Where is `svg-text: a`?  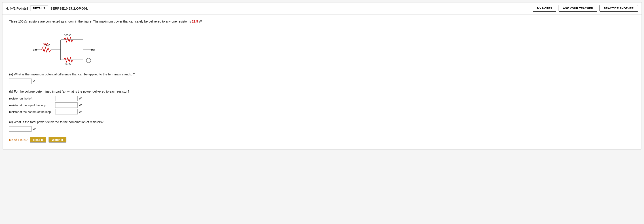
svg-text: a is located at coordinates (34, 50).